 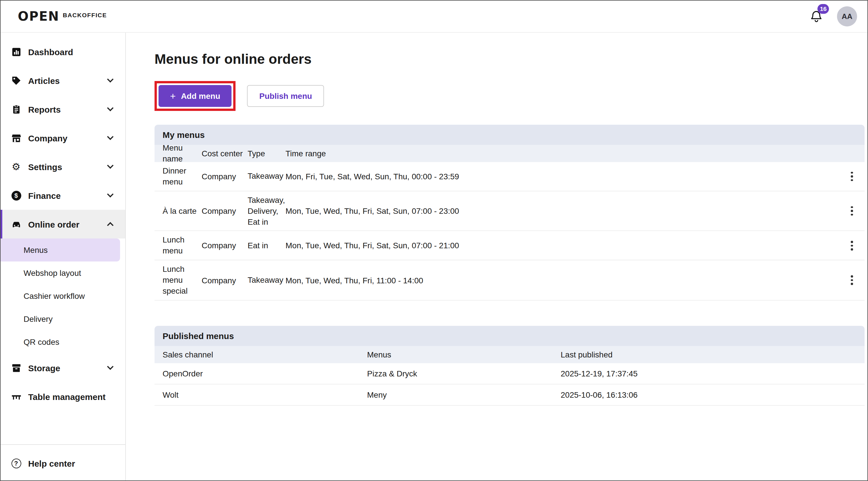 What do you see at coordinates (464, 373) in the screenshot?
I see `menus-cell: Pizza & Dryck` at bounding box center [464, 373].